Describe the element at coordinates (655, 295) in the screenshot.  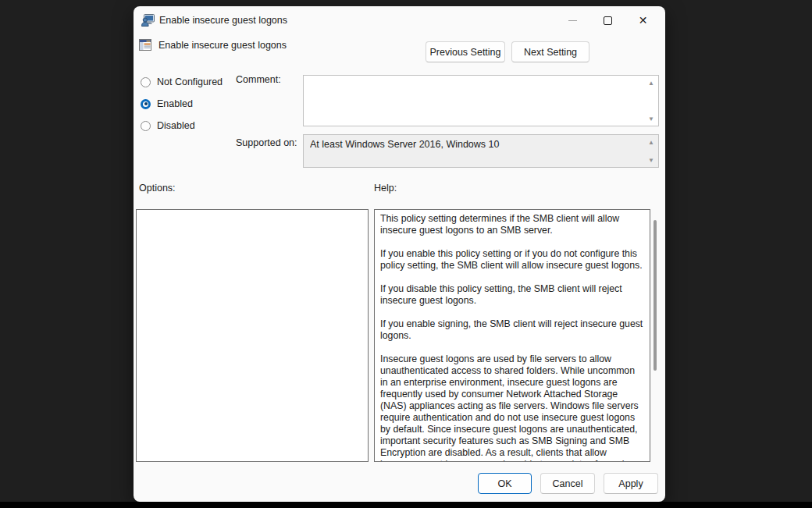
I see `help-scrollbar` at that location.